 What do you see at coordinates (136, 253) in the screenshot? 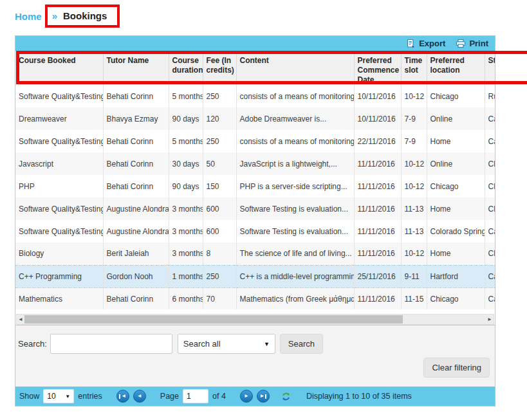
I see `cell-tutor: Berit Jaleiah` at bounding box center [136, 253].